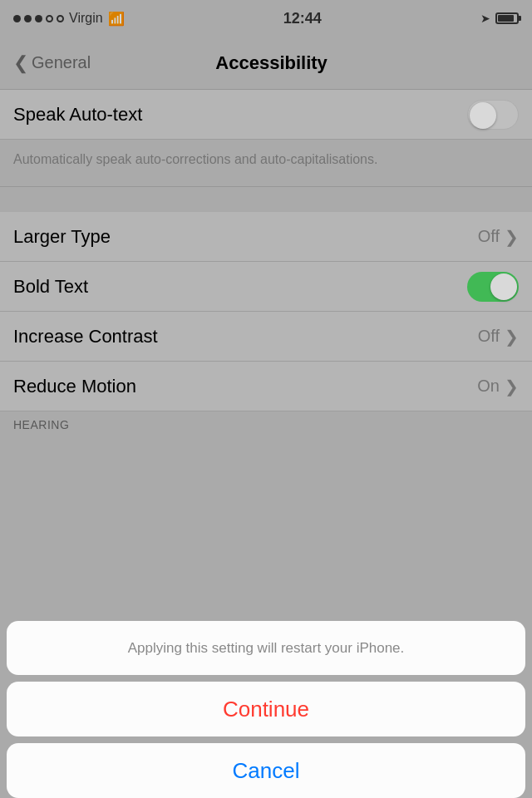 Image resolution: width=532 pixels, height=798 pixels. Describe the element at coordinates (266, 710) in the screenshot. I see `continue-label: Continue` at that location.